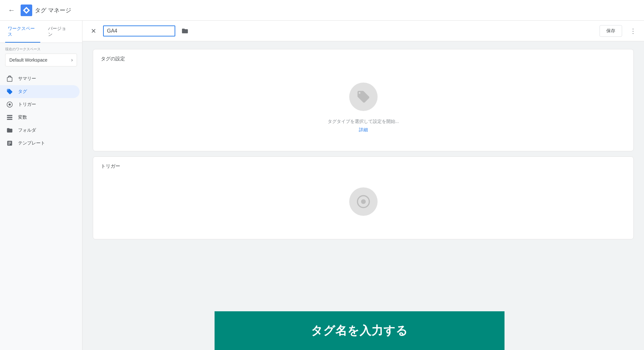  What do you see at coordinates (40, 143) in the screenshot?
I see `sidebar-item-templates: テンプレート` at bounding box center [40, 143].